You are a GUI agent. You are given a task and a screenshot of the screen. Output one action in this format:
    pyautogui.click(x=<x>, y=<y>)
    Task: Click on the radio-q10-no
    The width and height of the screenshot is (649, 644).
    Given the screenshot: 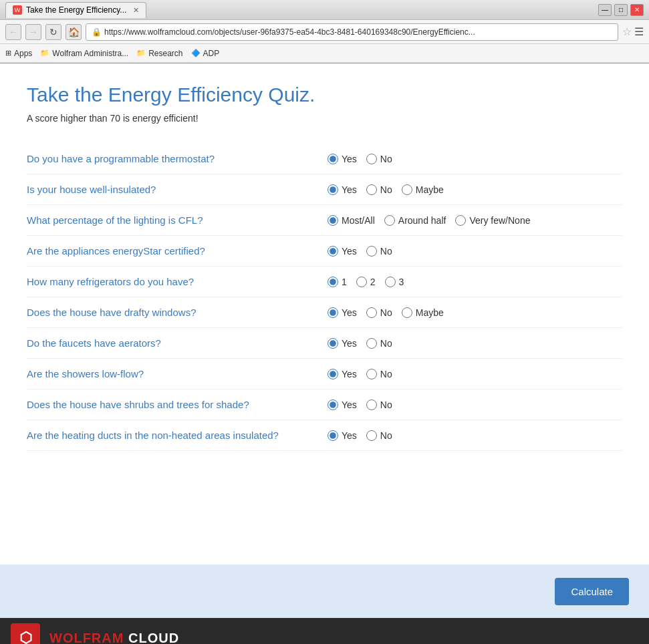 What is the action you would take?
    pyautogui.click(x=372, y=436)
    